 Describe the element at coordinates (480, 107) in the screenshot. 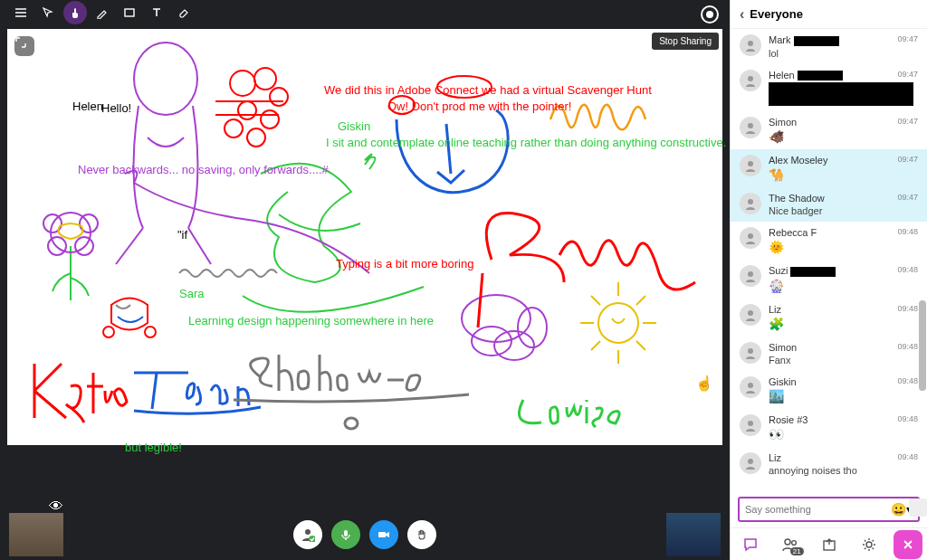

I see `wb-text-ow: Ow! Don't prod me with the pointer!` at that location.